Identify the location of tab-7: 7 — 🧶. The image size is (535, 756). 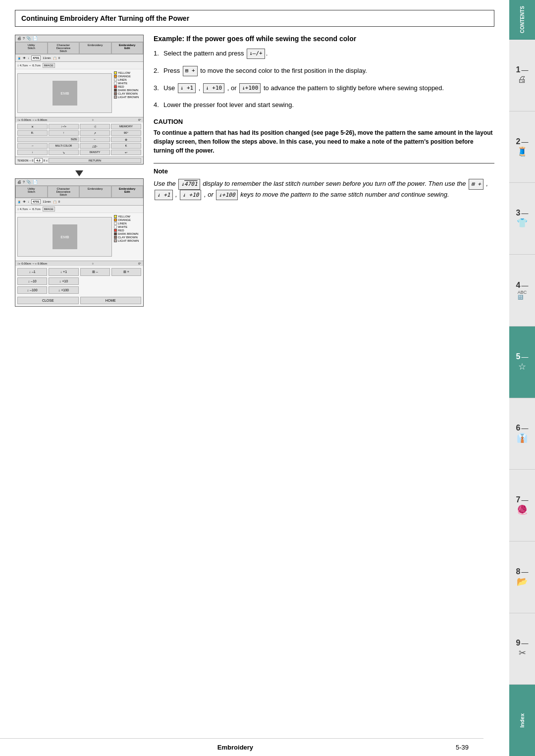
(522, 505).